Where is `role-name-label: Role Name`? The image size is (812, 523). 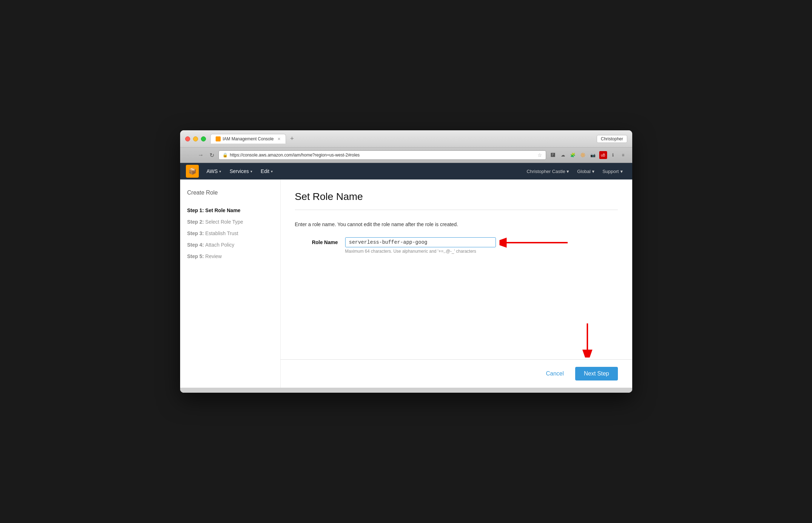
role-name-label: Role Name is located at coordinates (316, 241).